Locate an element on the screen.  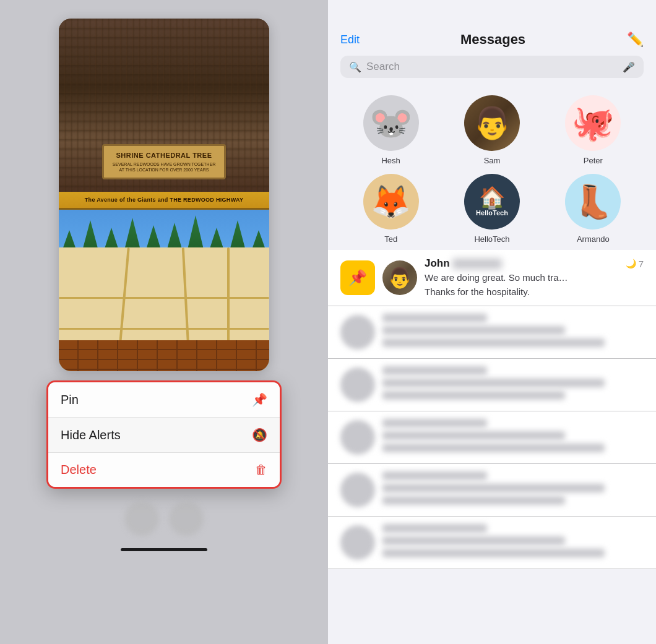
search-icon: 🔍 is located at coordinates (355, 67).